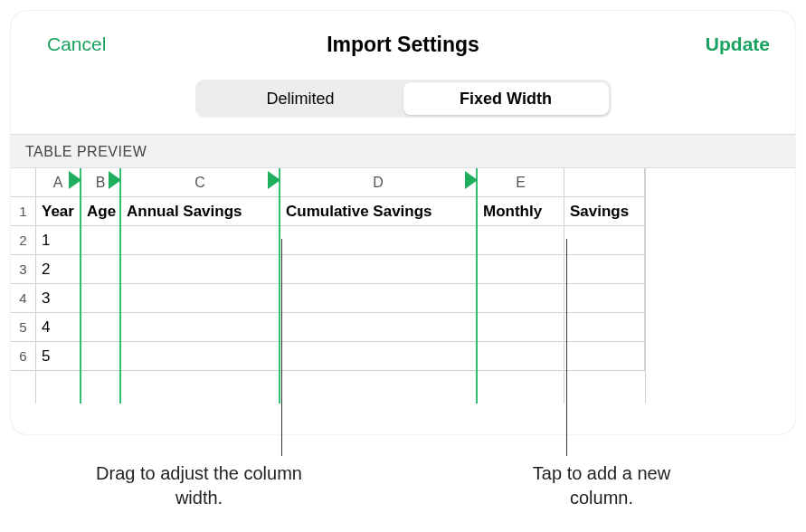 This screenshot has width=806, height=532. What do you see at coordinates (521, 183) in the screenshot?
I see `column-letter: E` at bounding box center [521, 183].